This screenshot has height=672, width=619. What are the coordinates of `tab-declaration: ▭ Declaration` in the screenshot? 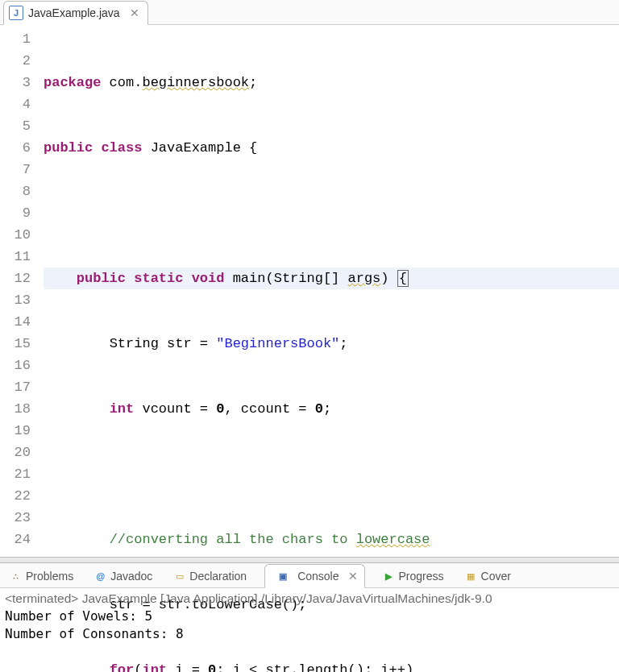 It's located at (210, 576).